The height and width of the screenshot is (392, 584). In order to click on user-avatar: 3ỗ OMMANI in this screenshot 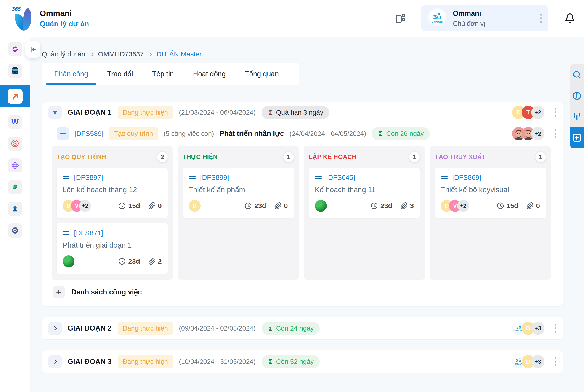, I will do `click(437, 18)`.